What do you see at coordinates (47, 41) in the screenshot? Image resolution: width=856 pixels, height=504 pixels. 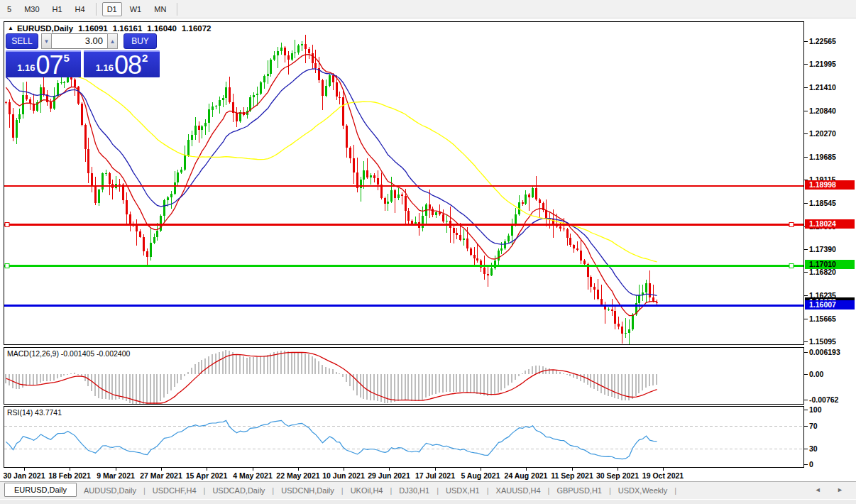 I see `volume-decrease-button: ▼` at bounding box center [47, 41].